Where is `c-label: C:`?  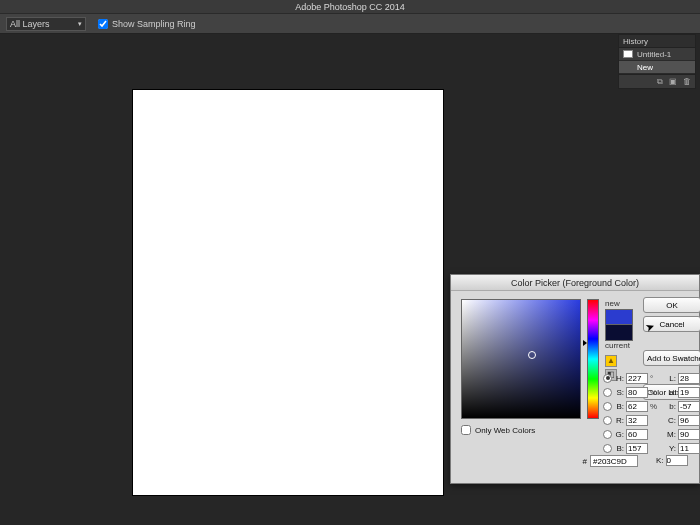
c-label: C: is located at coordinates (671, 420).